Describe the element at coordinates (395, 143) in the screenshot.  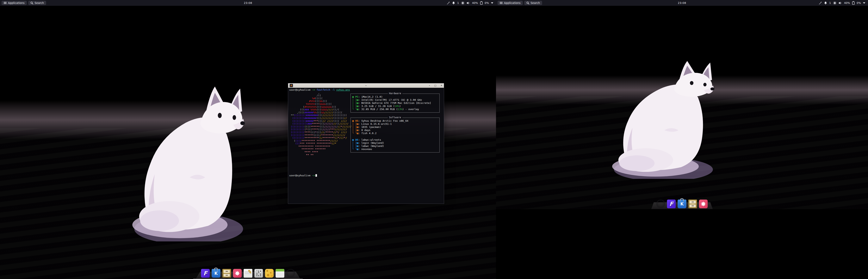
I see `fastfetch-row: │ ├▦: login (Wayland)` at that location.